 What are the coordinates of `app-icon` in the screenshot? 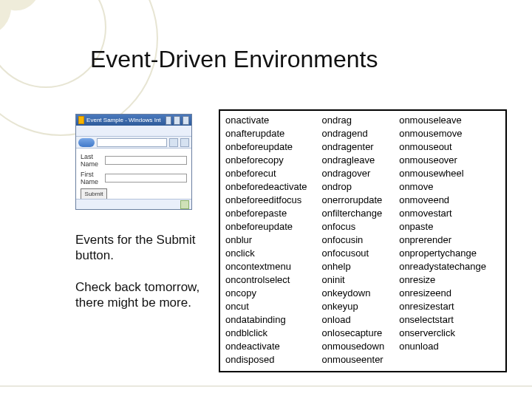 It's located at (81, 120).